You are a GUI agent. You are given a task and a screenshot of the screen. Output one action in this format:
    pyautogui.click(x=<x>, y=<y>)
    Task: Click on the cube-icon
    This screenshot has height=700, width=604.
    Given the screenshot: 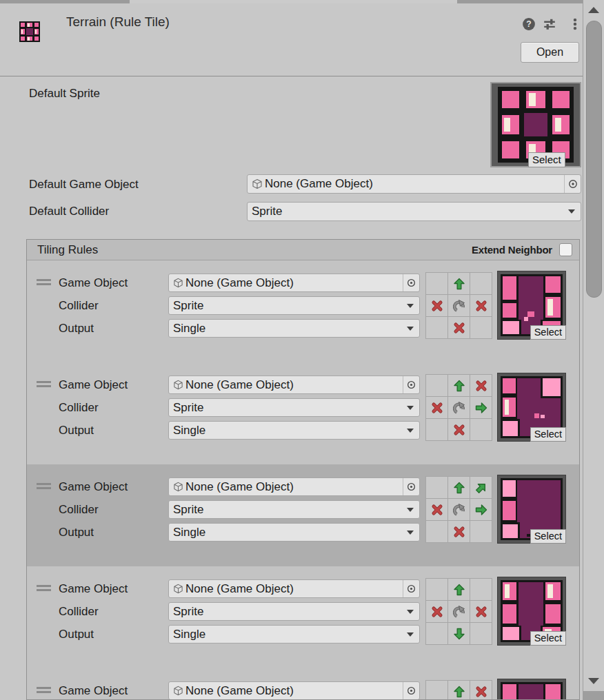 What is the action you would take?
    pyautogui.click(x=178, y=486)
    